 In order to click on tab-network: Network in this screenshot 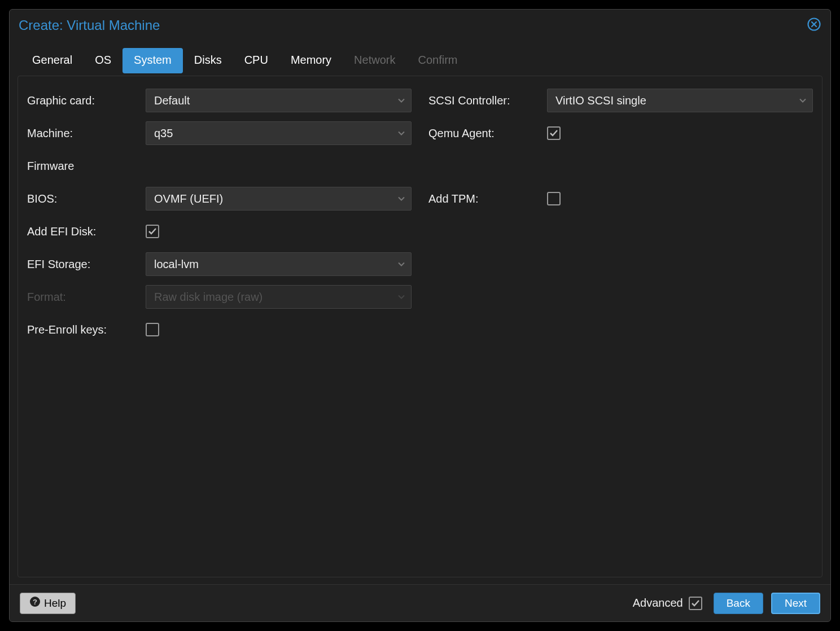, I will do `click(375, 61)`.